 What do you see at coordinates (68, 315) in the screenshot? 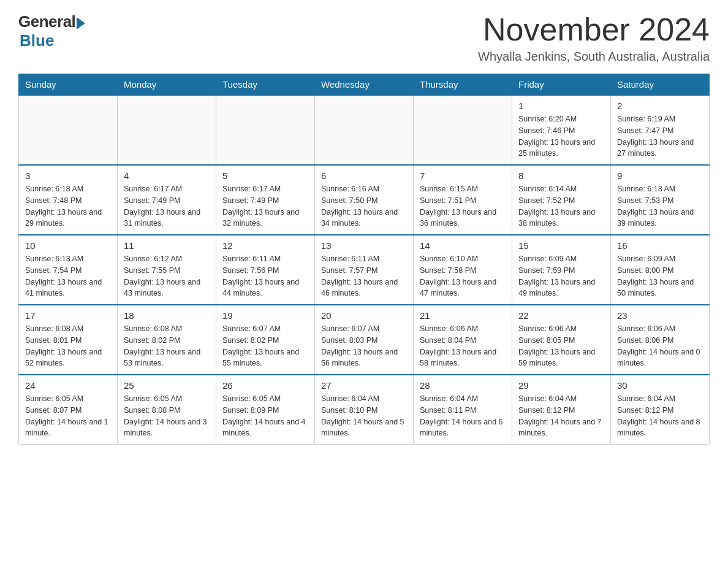
I see `day-number: 17` at bounding box center [68, 315].